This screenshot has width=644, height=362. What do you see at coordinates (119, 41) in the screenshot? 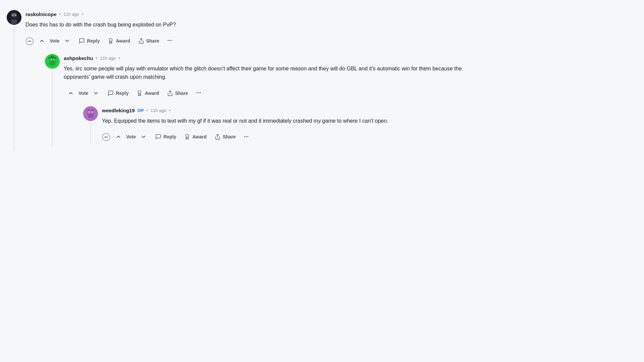
I see `award-btn-raskolnicope: Award` at bounding box center [119, 41].